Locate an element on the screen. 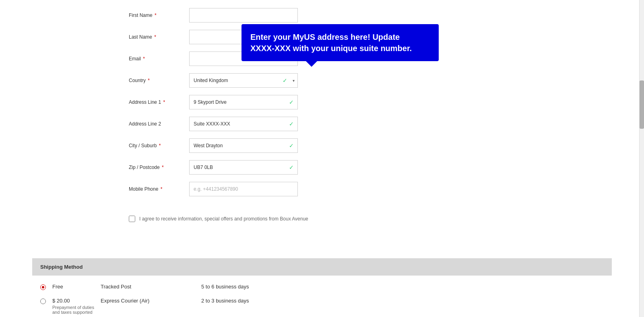 Image resolution: width=644 pixels, height=317 pixels. address-line1-check-icon: ✓ is located at coordinates (291, 102).